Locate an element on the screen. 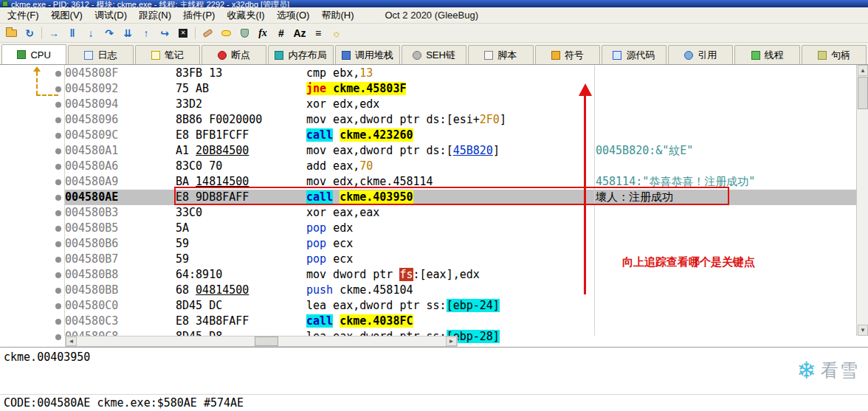 The height and width of the screenshot is (411, 868). instruction-cell: call ckme.4038FC is located at coordinates (451, 322).